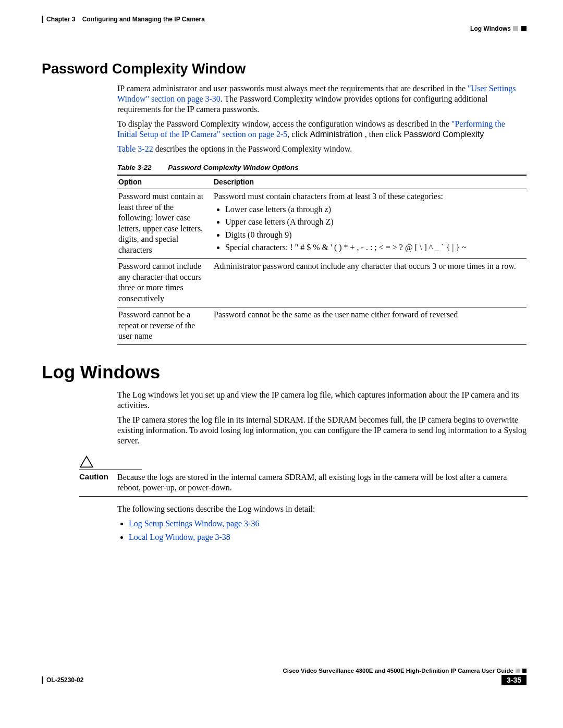  I want to click on caution-block: Caution Because the logs are stored in t…, so click(303, 476).